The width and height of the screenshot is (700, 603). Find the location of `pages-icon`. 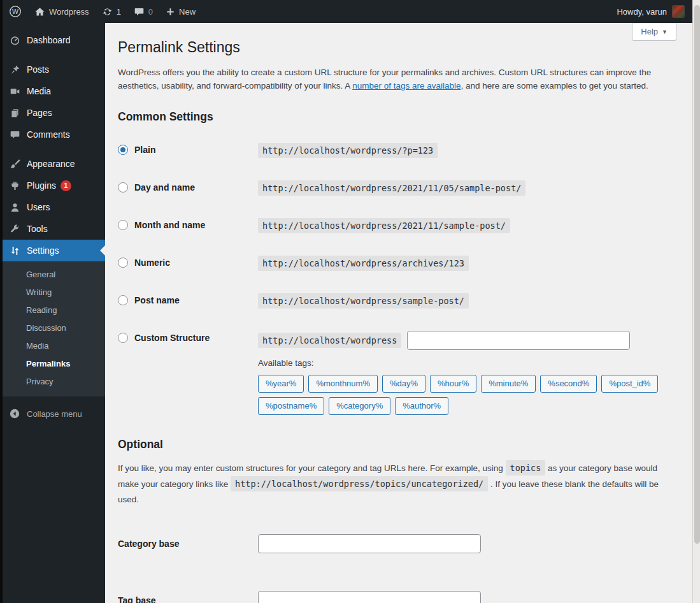

pages-icon is located at coordinates (15, 113).